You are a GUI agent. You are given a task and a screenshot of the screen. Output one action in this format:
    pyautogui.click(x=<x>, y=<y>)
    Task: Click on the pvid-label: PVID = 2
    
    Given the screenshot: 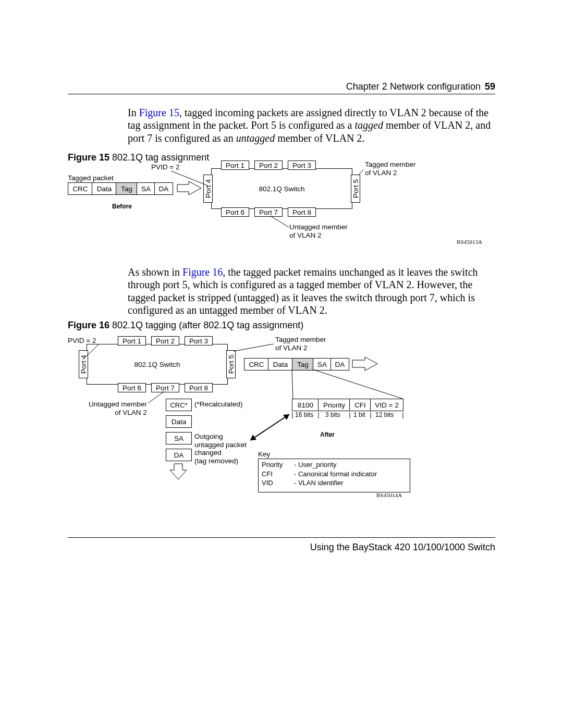 What is the action you would take?
    pyautogui.click(x=165, y=167)
    